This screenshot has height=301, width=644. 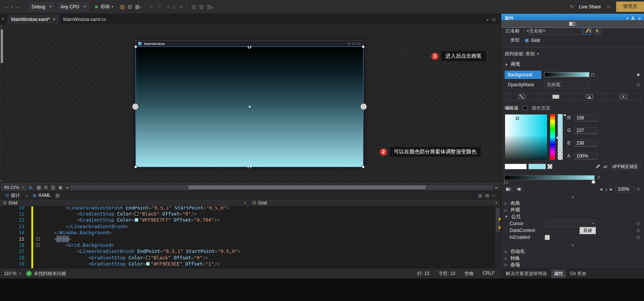 I want to click on hot-reload-icon: ▤, so click(x=122, y=7).